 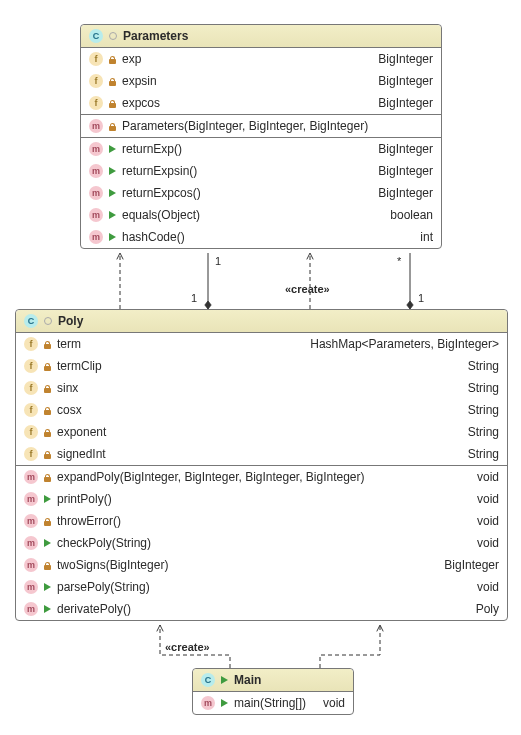 I want to click on method-row: m returnExp() BigInteger, so click(x=261, y=149).